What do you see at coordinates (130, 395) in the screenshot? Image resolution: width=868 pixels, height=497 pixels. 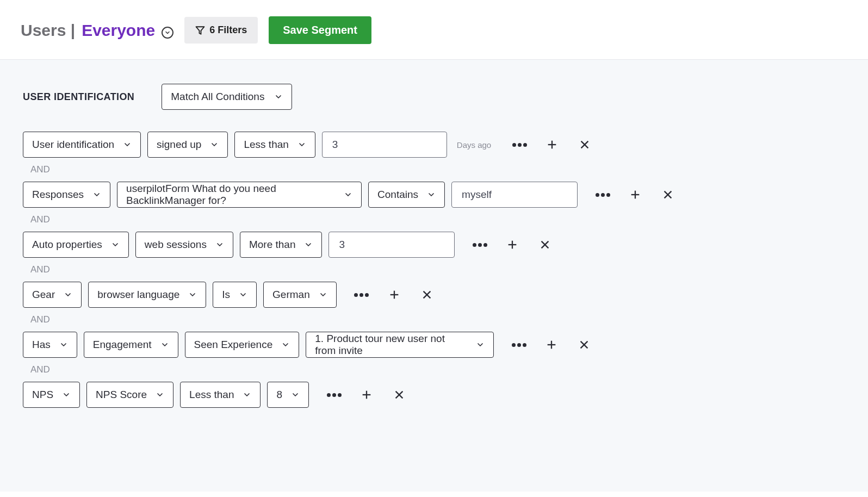 I see `attribute-select: NPS Score` at bounding box center [130, 395].